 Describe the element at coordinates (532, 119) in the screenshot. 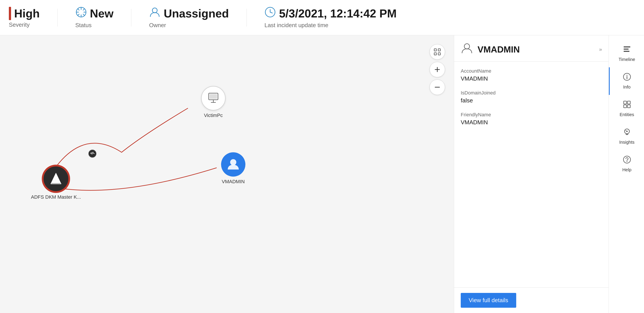

I see `panel-field-friendlyname: FriendlyName VMADMIN` at that location.